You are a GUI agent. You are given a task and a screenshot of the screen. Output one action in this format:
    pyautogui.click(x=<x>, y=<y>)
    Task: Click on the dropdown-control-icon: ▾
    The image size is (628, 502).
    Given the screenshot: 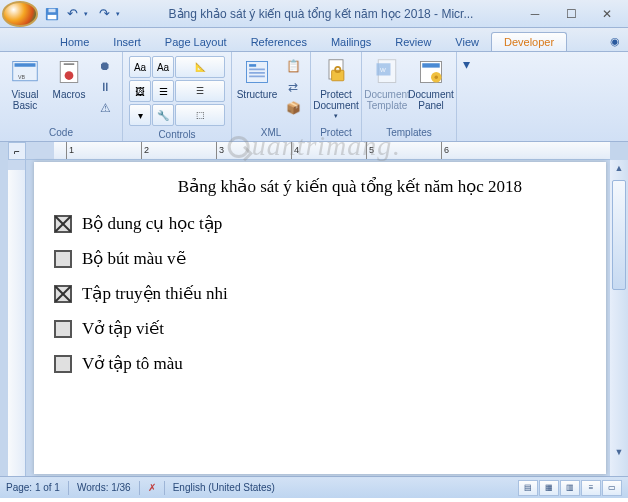 What is the action you would take?
    pyautogui.click(x=140, y=115)
    